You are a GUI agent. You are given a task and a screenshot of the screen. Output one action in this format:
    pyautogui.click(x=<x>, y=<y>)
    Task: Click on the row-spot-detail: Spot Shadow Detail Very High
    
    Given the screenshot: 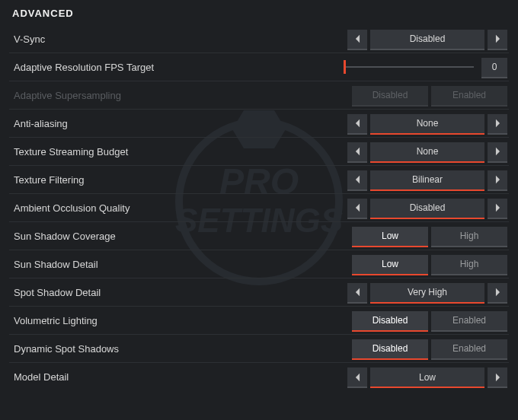 What is the action you would take?
    pyautogui.click(x=259, y=292)
    